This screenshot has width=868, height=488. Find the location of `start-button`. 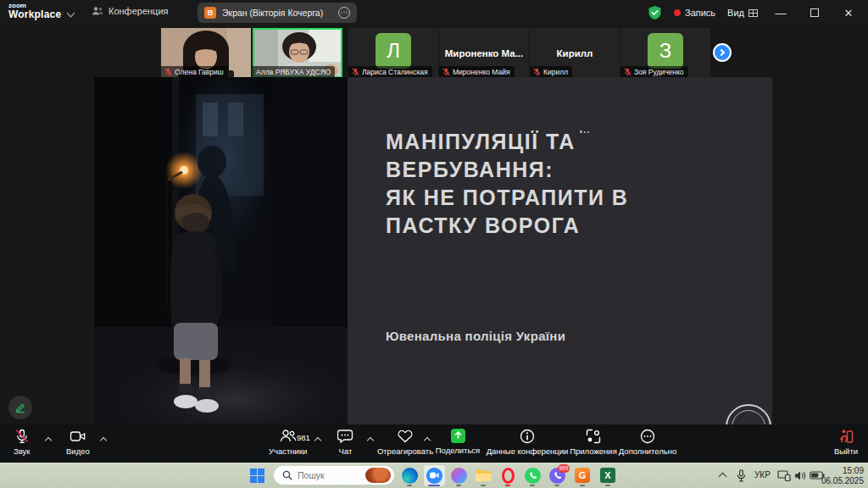

start-button is located at coordinates (257, 475).